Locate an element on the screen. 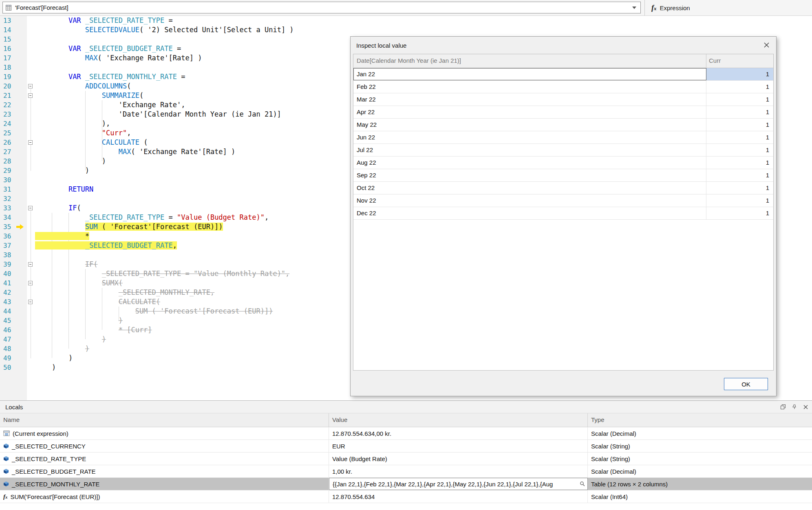  date-cell: Jul 22 is located at coordinates (530, 150).